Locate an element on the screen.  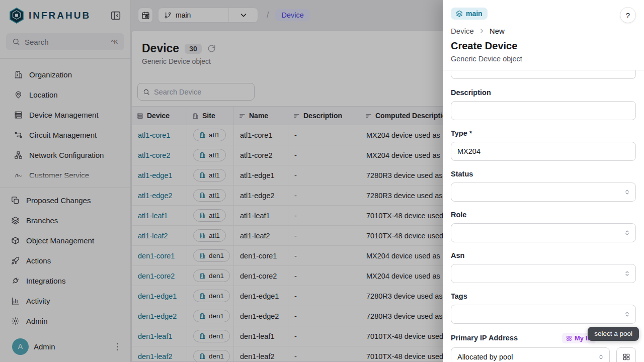
type-field is located at coordinates (543, 151).